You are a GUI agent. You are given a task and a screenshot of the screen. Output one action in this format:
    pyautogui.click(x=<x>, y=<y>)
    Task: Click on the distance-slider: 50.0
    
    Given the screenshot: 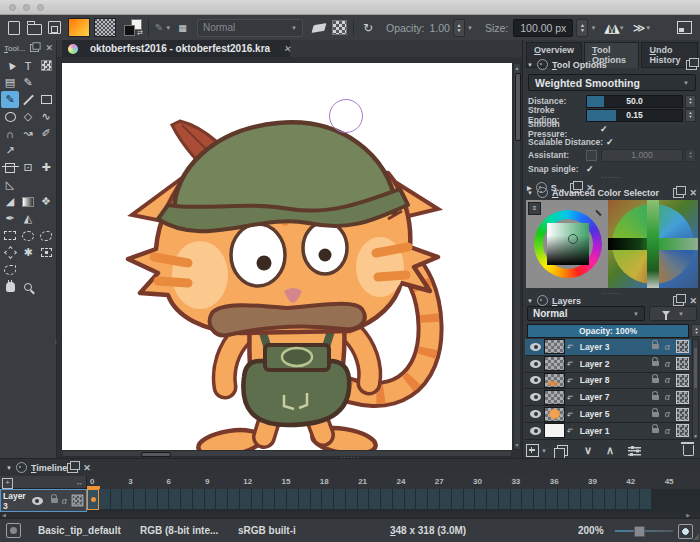 What is the action you would take?
    pyautogui.click(x=634, y=102)
    